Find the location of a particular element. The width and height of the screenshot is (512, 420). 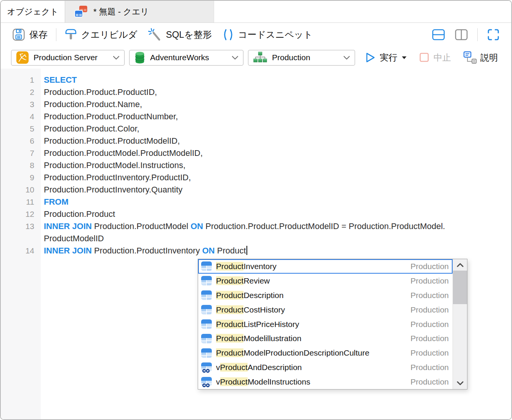

server-select-value: Production Server is located at coordinates (71, 58).